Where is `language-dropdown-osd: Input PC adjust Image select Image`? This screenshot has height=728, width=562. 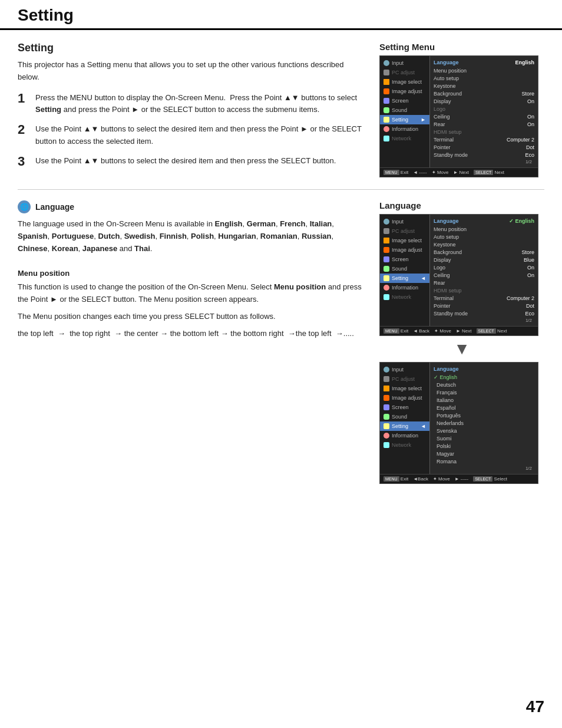
language-dropdown-osd: Input PC adjust Image select Image is located at coordinates (459, 423).